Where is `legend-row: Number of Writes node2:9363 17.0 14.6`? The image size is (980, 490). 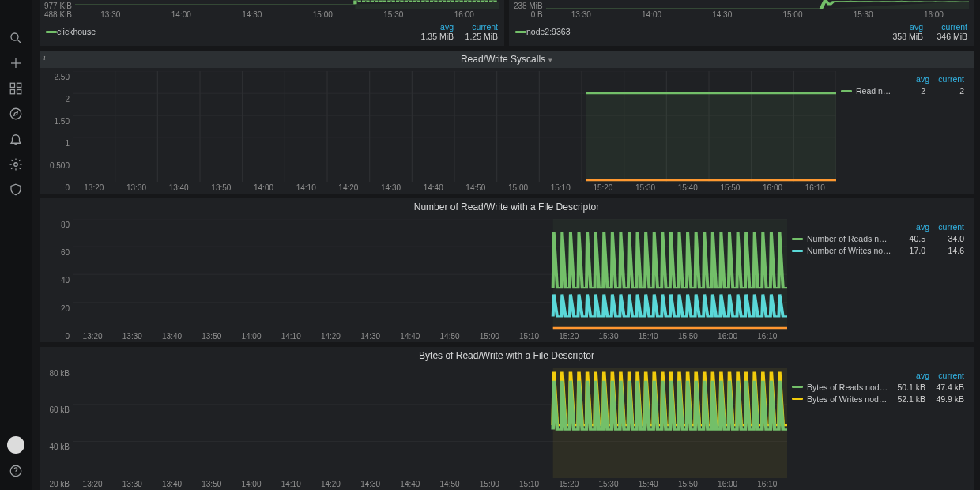
legend-row: Number of Writes node2:9363 17.0 14.6 is located at coordinates (878, 251).